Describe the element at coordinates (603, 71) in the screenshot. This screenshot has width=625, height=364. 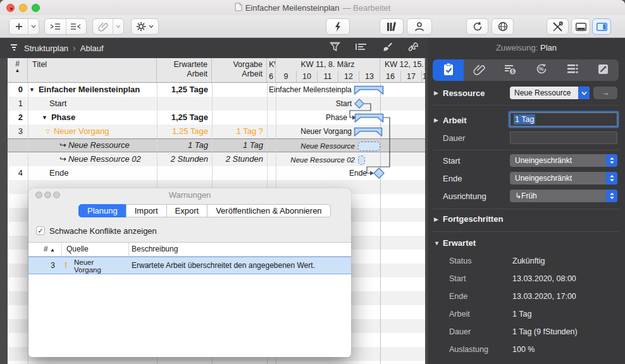
I see `pencil-square-icon` at that location.